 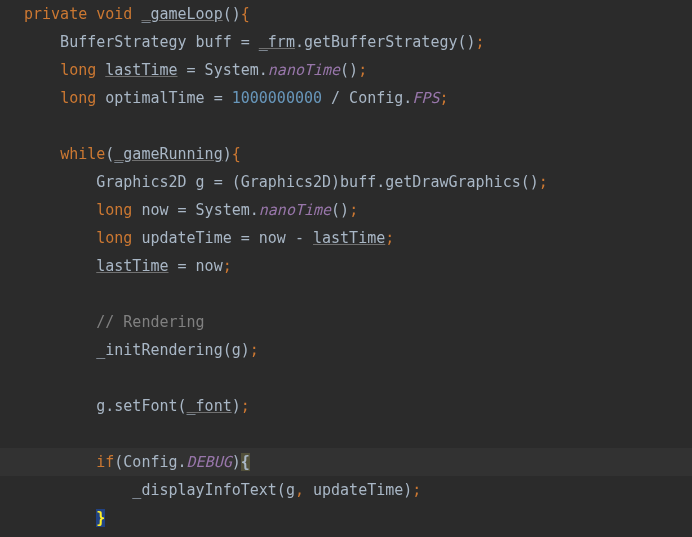 What do you see at coordinates (210, 406) in the screenshot?
I see `code-token: _font` at bounding box center [210, 406].